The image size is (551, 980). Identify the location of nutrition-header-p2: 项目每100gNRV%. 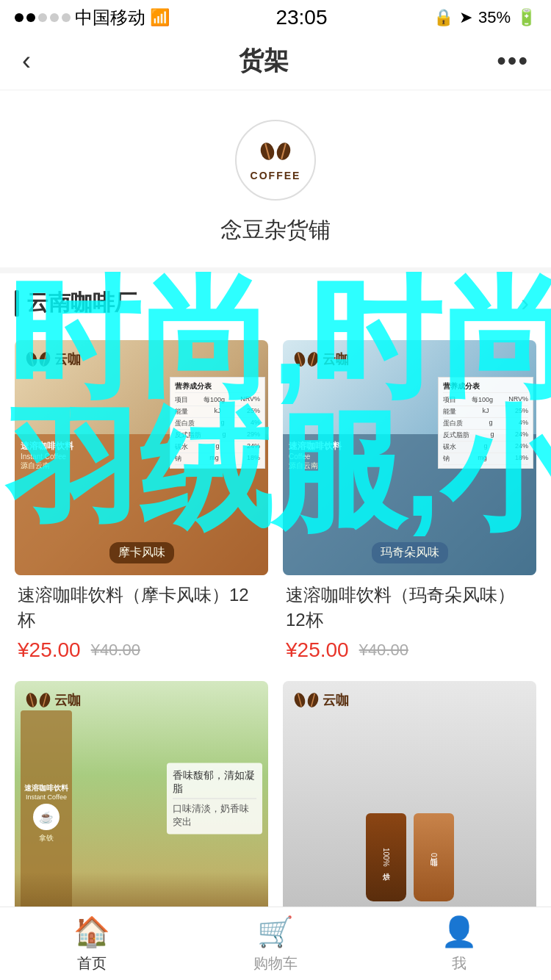
(486, 400).